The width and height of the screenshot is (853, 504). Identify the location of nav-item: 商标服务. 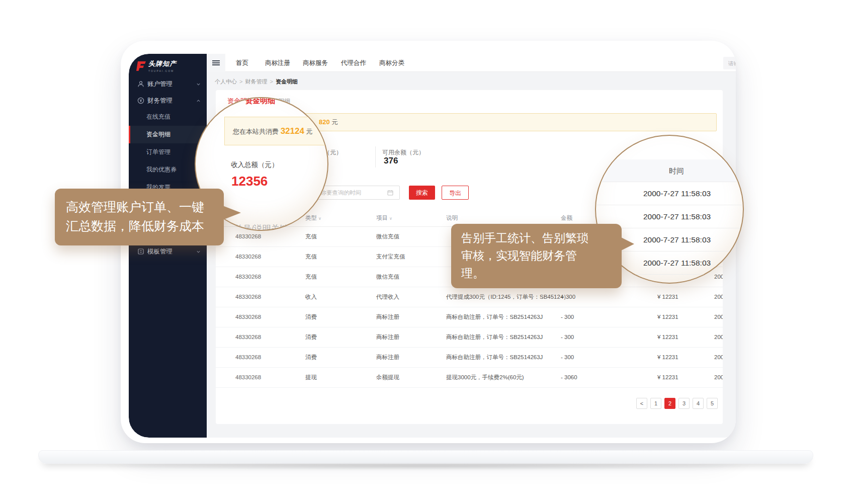
(315, 63).